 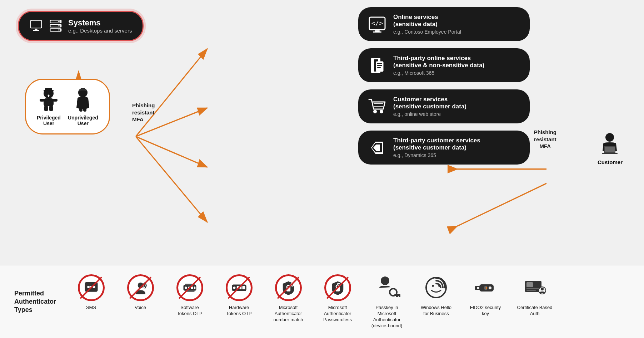 I want to click on users-box: PrivilegedUser UnprivilegedUser, so click(x=68, y=107).